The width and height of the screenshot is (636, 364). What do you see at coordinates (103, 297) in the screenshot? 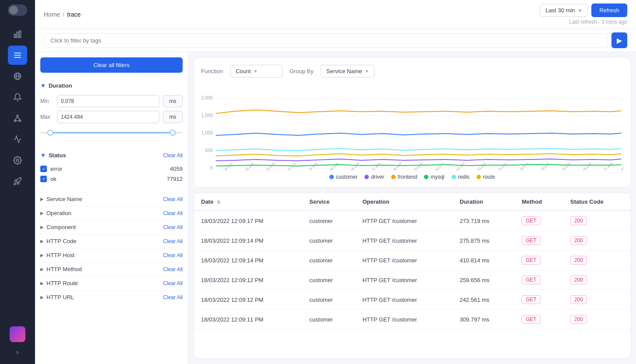
I see `filter-section-label: HTTP URL` at bounding box center [103, 297].